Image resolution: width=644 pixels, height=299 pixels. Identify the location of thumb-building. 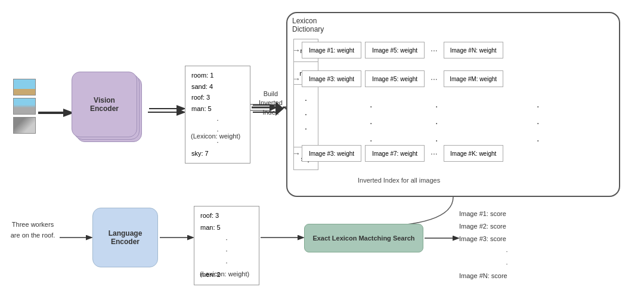
(24, 106).